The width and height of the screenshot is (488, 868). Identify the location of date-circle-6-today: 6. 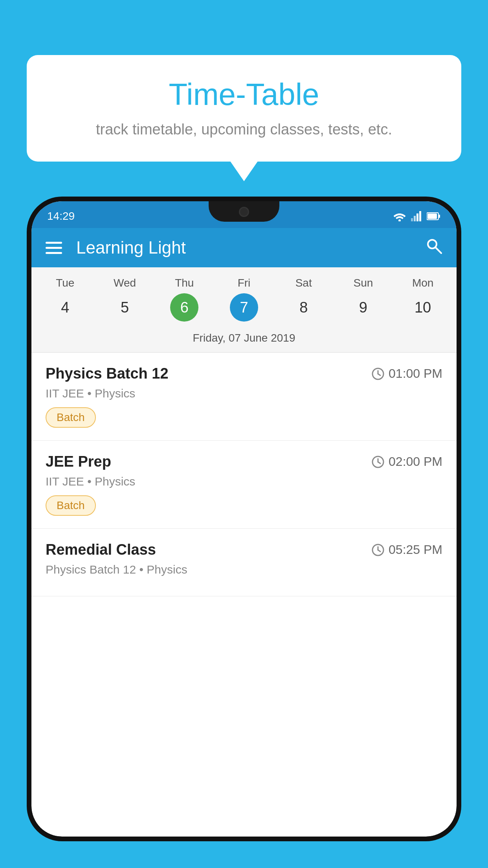
(184, 307).